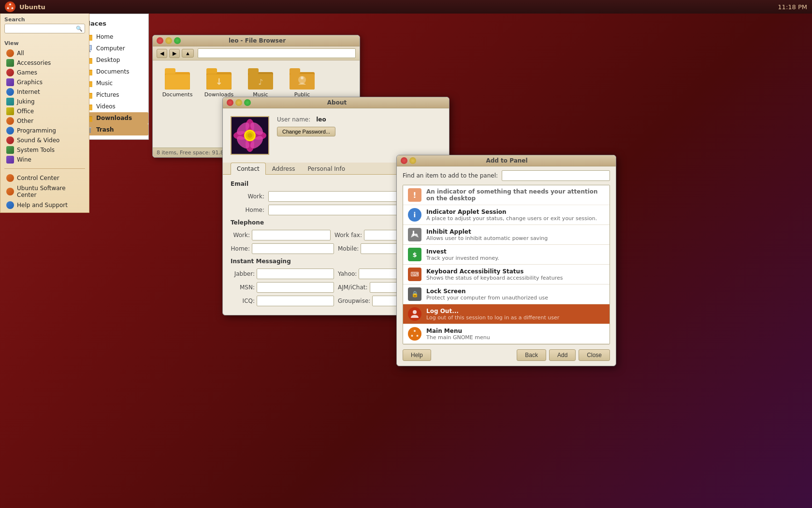 The height and width of the screenshot is (508, 812). I want to click on item-title-lock: Lock Screen, so click(515, 291).